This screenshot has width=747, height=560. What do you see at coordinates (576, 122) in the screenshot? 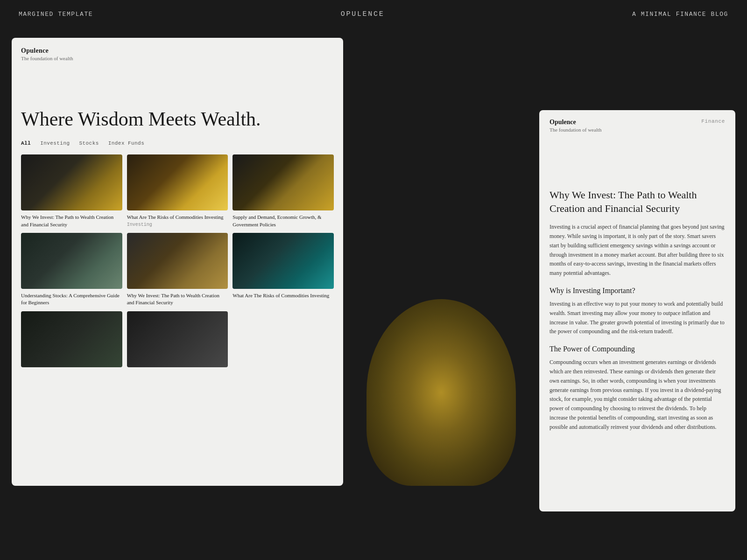
I see `detail-brand: Opulence` at bounding box center [576, 122].